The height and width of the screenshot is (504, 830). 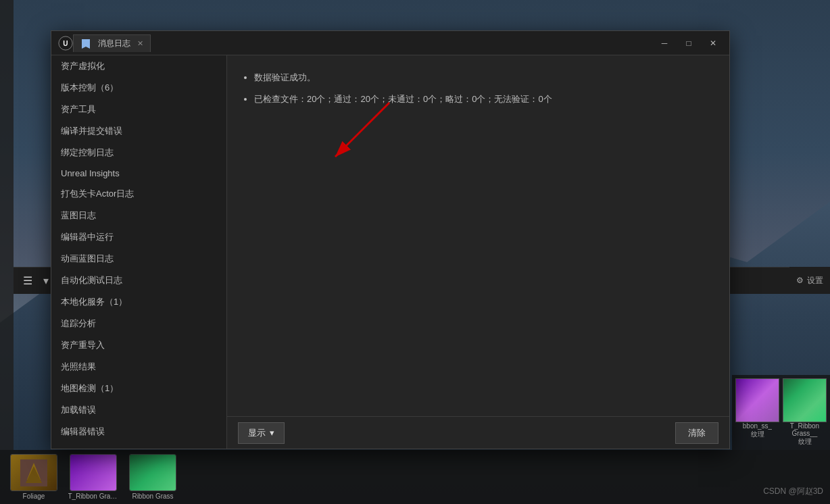 I want to click on list-item-0: 资产虚拟化, so click(x=139, y=66).